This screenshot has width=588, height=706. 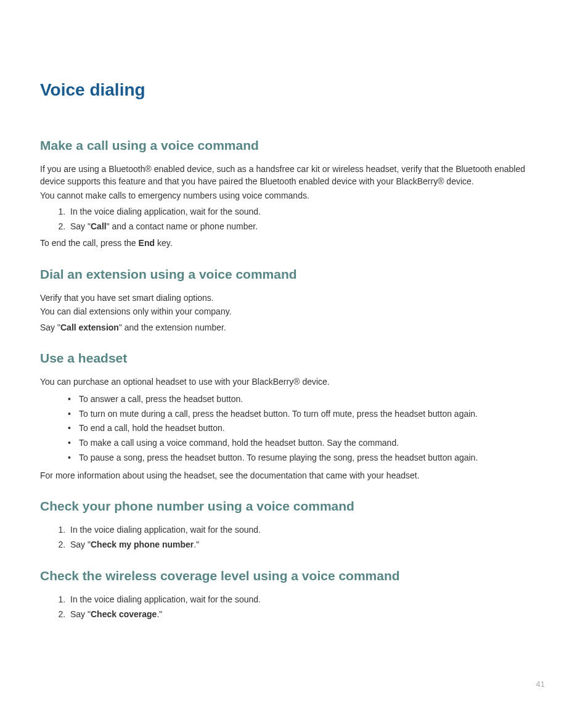 What do you see at coordinates (308, 458) in the screenshot?
I see `list-item: To pause a song, press the headset butto…` at bounding box center [308, 458].